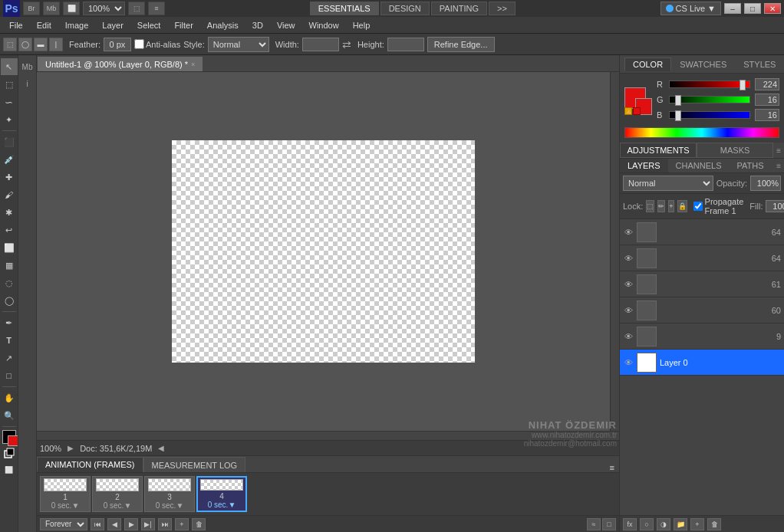  I want to click on text-tool: T, so click(9, 340).